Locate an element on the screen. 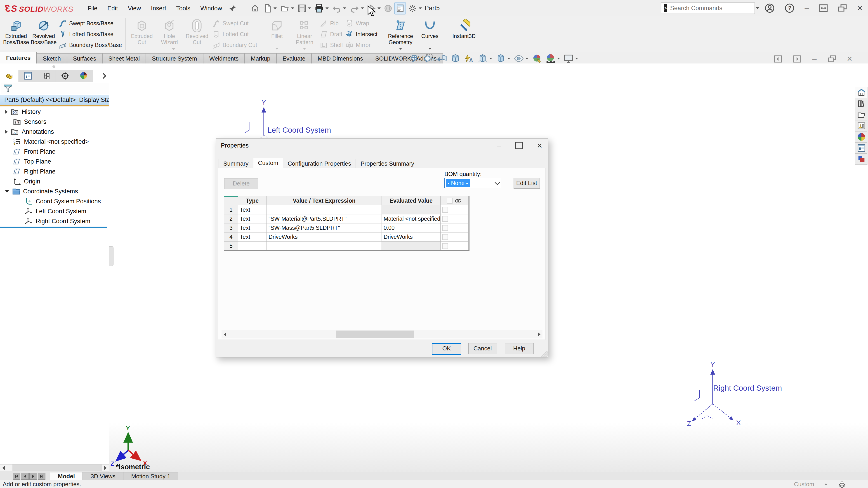 The width and height of the screenshot is (868, 488). user-account-icon is located at coordinates (770, 8).